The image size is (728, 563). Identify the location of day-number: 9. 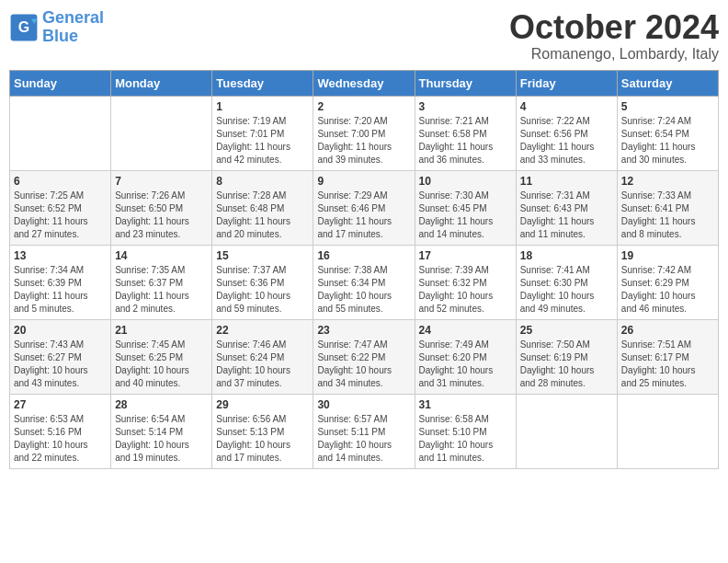
(364, 181).